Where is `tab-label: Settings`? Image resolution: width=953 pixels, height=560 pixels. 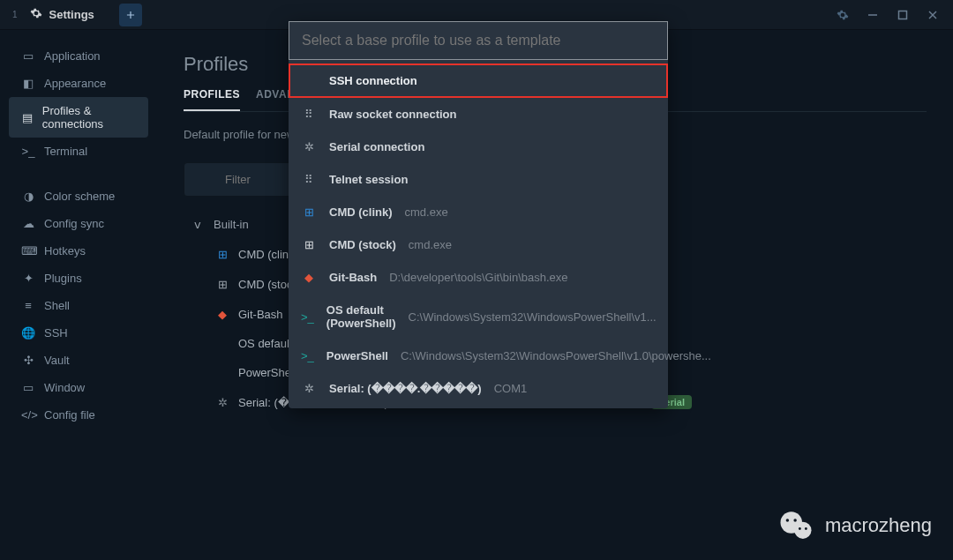 tab-label: Settings is located at coordinates (72, 14).